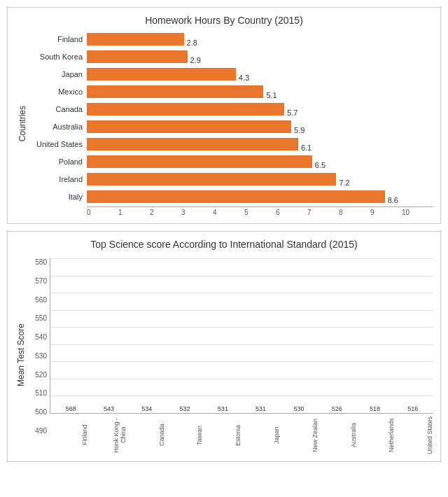  What do you see at coordinates (337, 435) in the screenshot?
I see `v-x-label: Australia` at bounding box center [337, 435].